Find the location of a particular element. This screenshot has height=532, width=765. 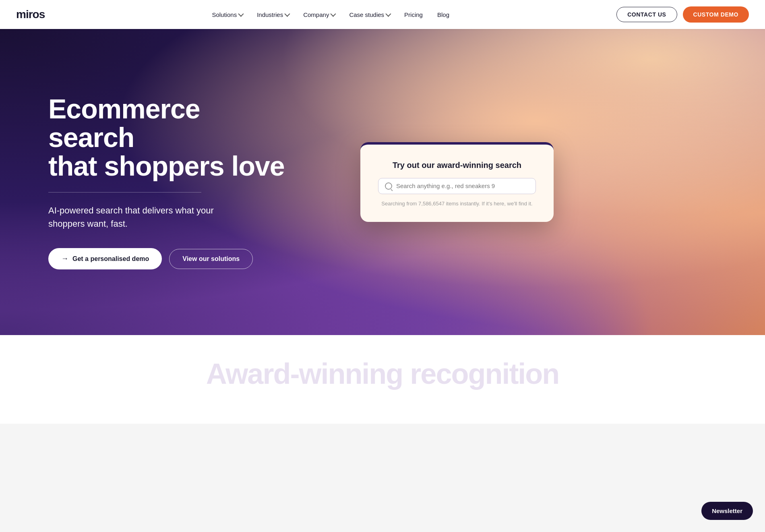

nav-item-case-studies: Case studies is located at coordinates (370, 14).